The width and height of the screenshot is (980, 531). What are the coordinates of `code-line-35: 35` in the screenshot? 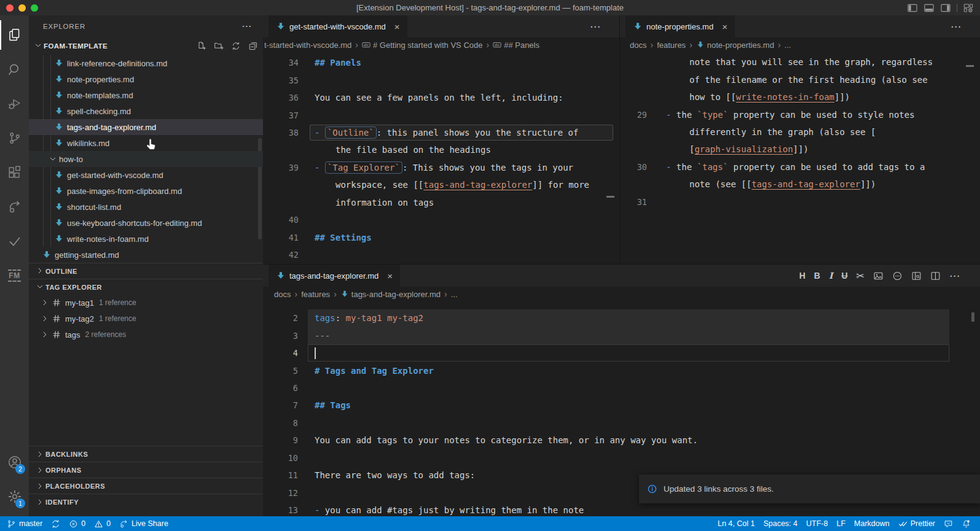 It's located at (441, 80).